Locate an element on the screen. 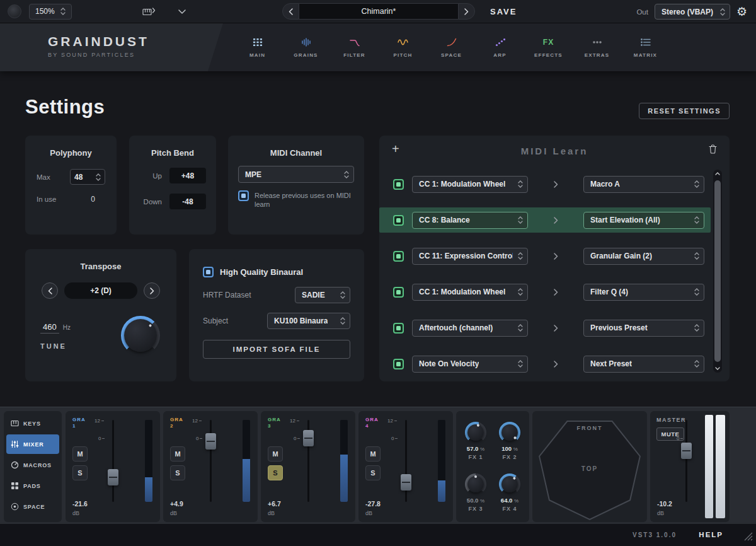  fx1-knob is located at coordinates (476, 433).